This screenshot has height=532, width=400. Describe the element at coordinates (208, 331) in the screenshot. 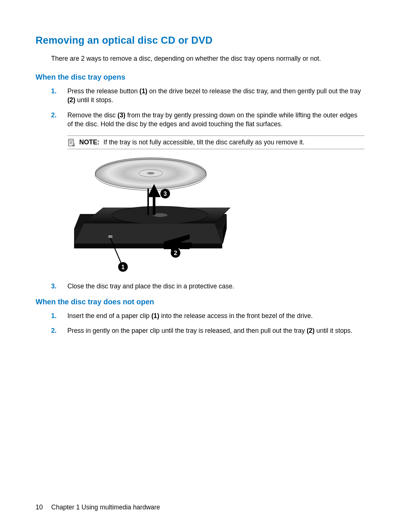

I see `list-item: 2. Press in gently on the paper clip unt…` at that location.